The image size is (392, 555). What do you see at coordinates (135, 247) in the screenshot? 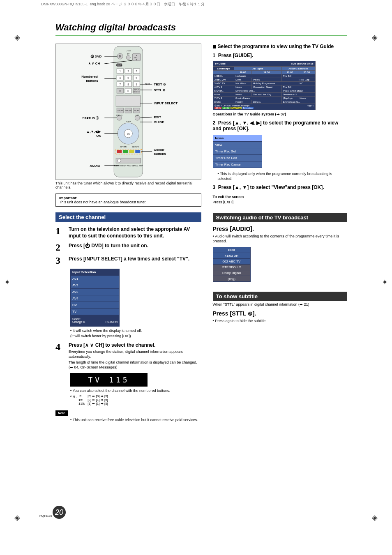
I see `step-2-text: Press [⏻ DVD] to turn the unit on.` at bounding box center [135, 247].